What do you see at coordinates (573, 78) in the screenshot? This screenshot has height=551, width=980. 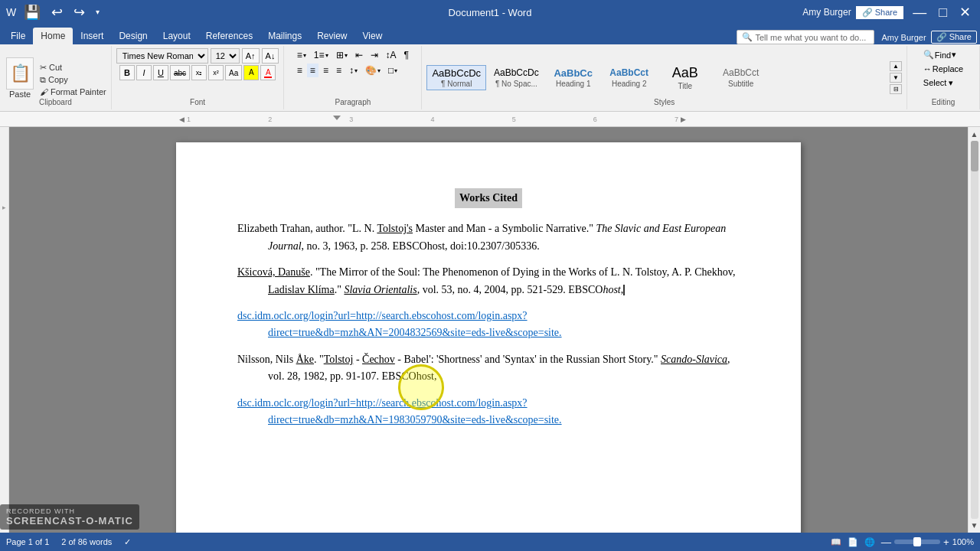 I see `style-heading1: AaBbCc Heading 1` at bounding box center [573, 78].